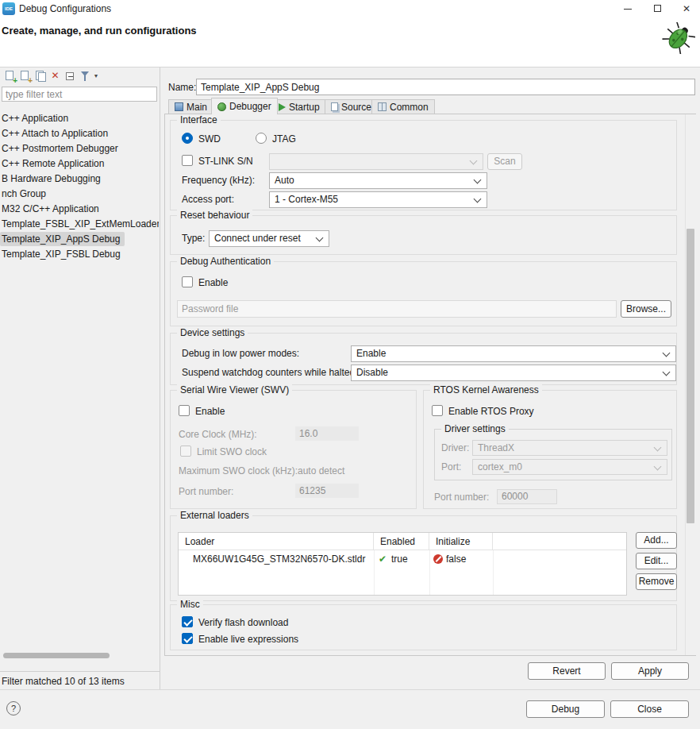  Describe the element at coordinates (54, 164) in the screenshot. I see `tree-item: C++ Remote Application` at that location.